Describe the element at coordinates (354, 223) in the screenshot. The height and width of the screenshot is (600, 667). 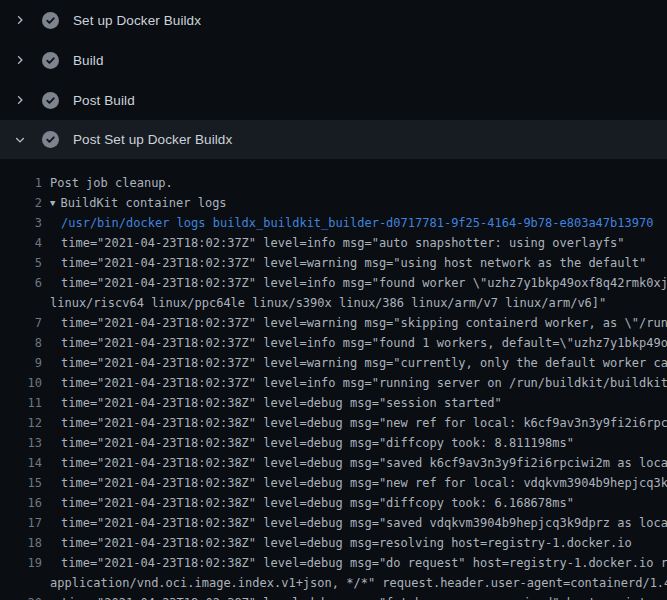
I see `log-command-text: /usr/bin/docker logs buildx_buildkit_bui…` at that location.